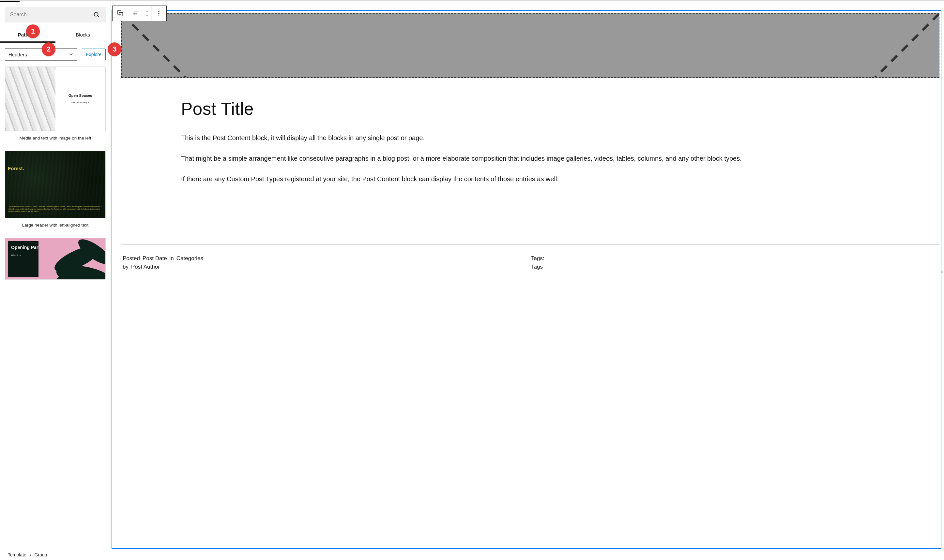 The image size is (944, 560). I want to click on pattern-preview-subtitle: RSVP →, so click(27, 255).